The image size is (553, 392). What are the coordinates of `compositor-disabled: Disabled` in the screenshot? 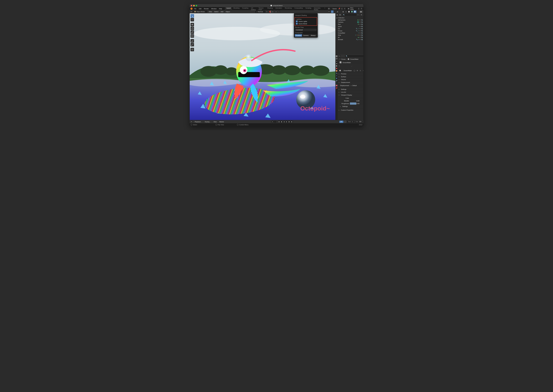 It's located at (298, 35).